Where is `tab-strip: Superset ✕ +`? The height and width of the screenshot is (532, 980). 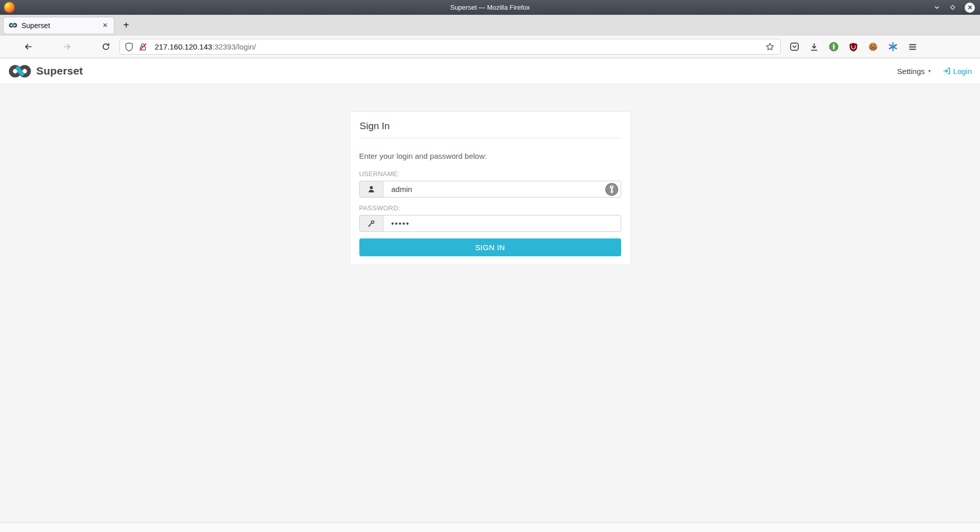 tab-strip: Superset ✕ + is located at coordinates (490, 26).